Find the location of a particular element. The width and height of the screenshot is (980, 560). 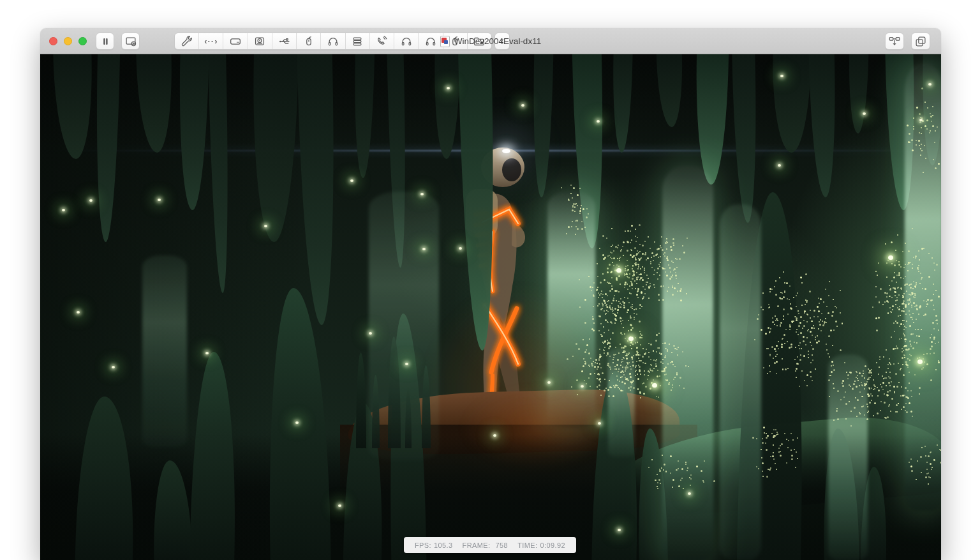

toolbar-button-cd-drive is located at coordinates (260, 41).